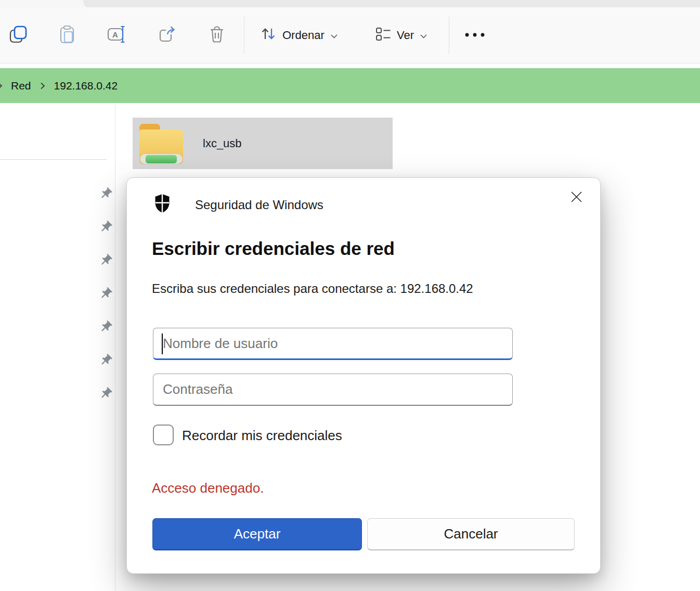  I want to click on password-input, so click(333, 390).